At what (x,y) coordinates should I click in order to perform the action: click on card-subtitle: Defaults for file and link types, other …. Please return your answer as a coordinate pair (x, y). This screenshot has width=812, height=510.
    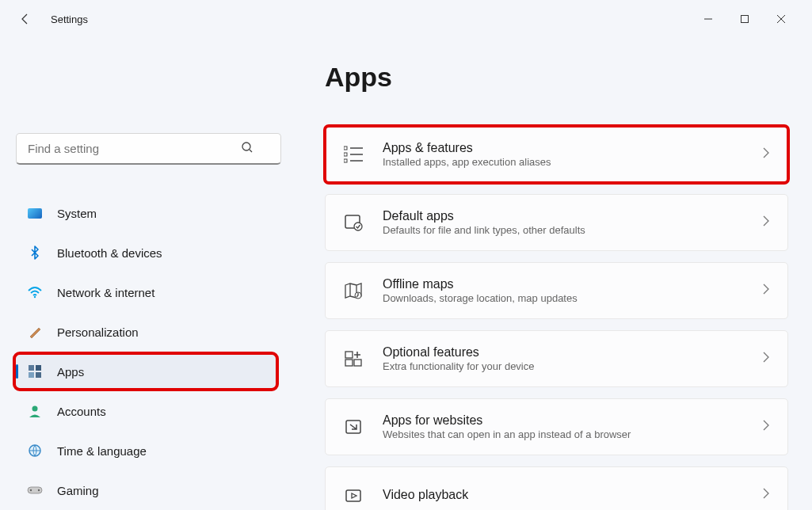
    Looking at the image, I should click on (572, 230).